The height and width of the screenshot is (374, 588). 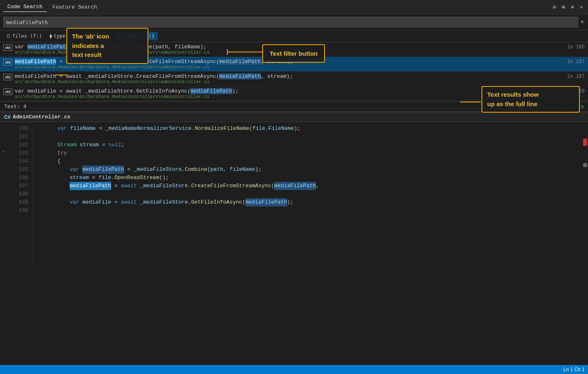 I want to click on arrow-results-left, so click(x=470, y=102).